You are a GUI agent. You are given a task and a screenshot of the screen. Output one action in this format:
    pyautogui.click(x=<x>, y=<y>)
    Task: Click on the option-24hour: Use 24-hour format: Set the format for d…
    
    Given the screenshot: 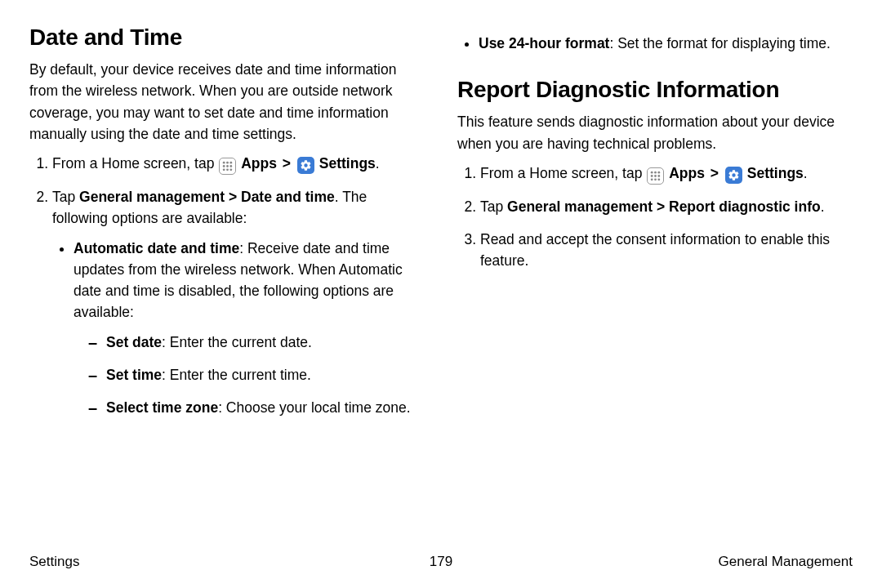 What is the action you would take?
    pyautogui.click(x=666, y=43)
    